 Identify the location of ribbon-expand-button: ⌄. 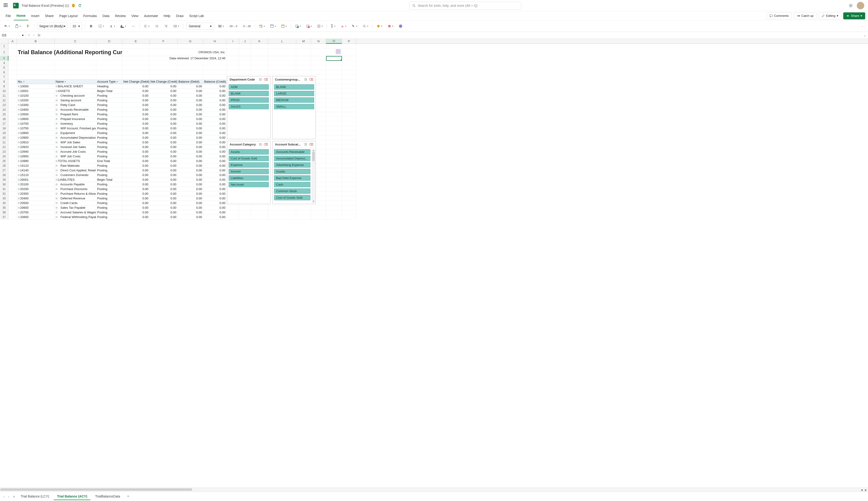
(862, 26).